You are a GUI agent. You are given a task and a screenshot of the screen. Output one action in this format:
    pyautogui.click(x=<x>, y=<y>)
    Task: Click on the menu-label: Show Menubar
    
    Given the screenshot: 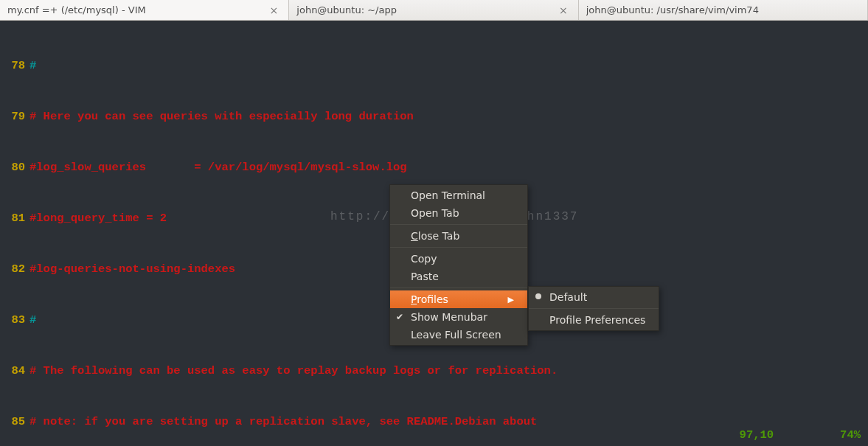 What is the action you would take?
    pyautogui.click(x=449, y=317)
    